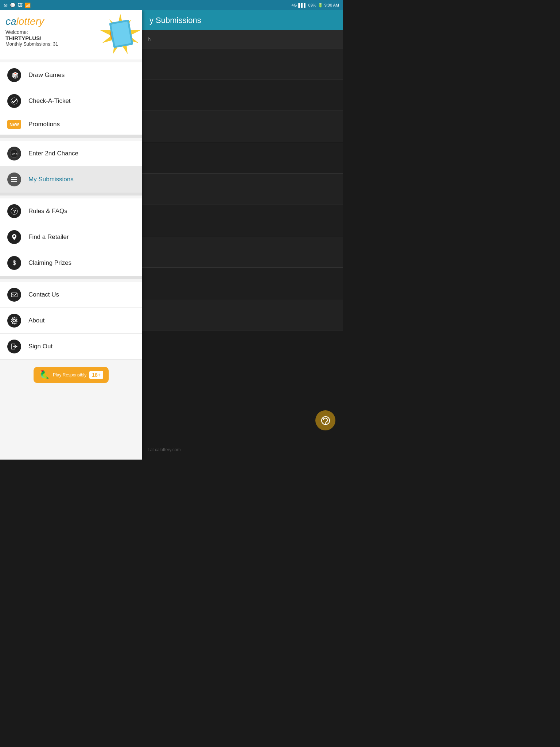  Describe the element at coordinates (71, 125) in the screenshot. I see `sidebar-item-promotions: NEW Promotions` at that location.